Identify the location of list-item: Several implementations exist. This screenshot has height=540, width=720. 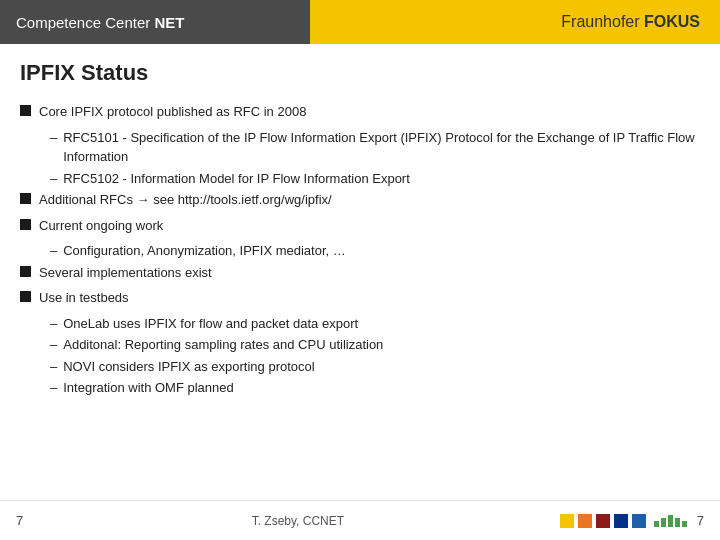
(360, 273).